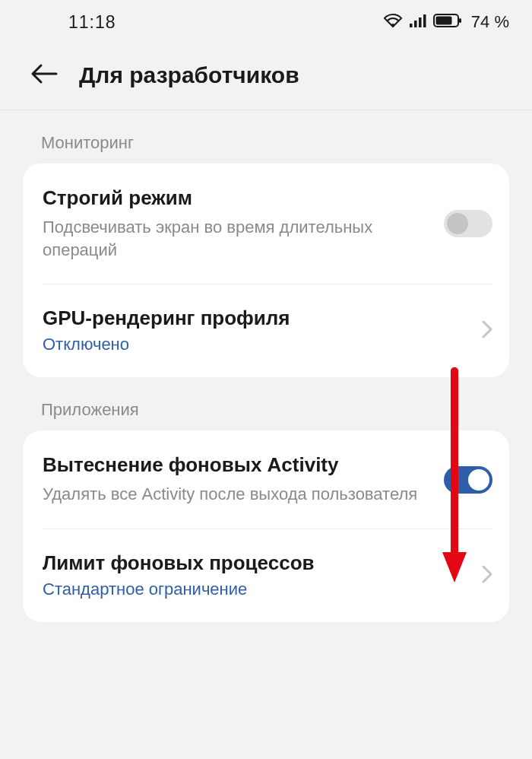 This screenshot has width=532, height=759. I want to click on row-subtitle: Подсвечивать экран во время длительных о…, so click(239, 239).